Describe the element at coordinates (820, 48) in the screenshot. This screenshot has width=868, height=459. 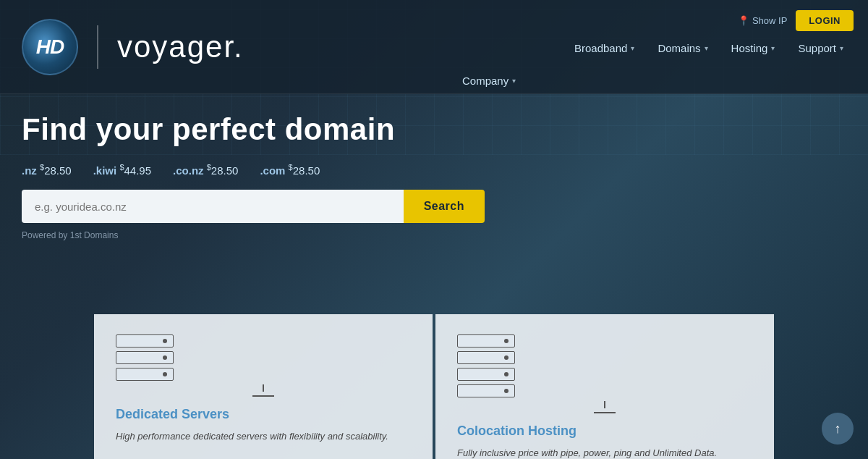
I see `nav-item-support: Support ▾` at that location.